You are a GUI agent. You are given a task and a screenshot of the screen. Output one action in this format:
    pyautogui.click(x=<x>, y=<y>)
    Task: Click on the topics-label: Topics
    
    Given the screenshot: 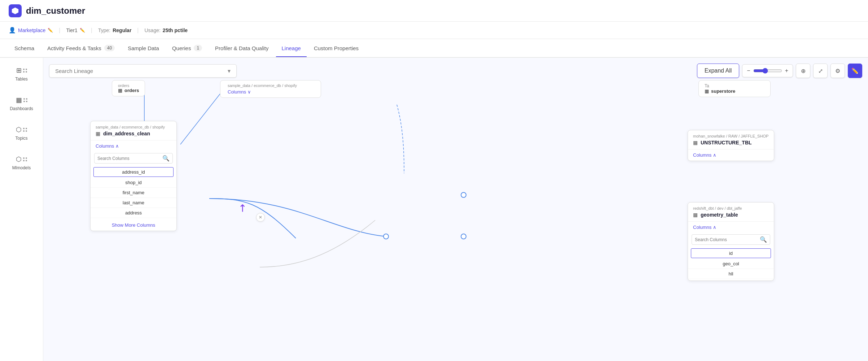 What is the action you would take?
    pyautogui.click(x=21, y=138)
    